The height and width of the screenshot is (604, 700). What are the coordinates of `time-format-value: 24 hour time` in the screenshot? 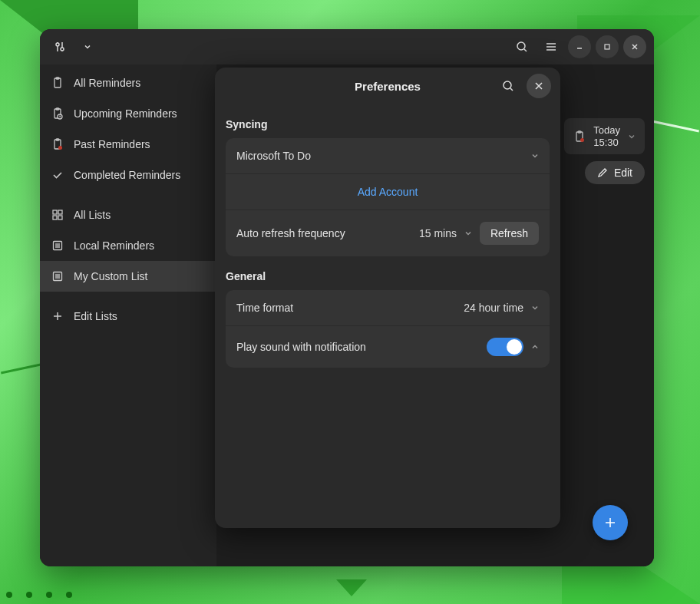 It's located at (494, 308).